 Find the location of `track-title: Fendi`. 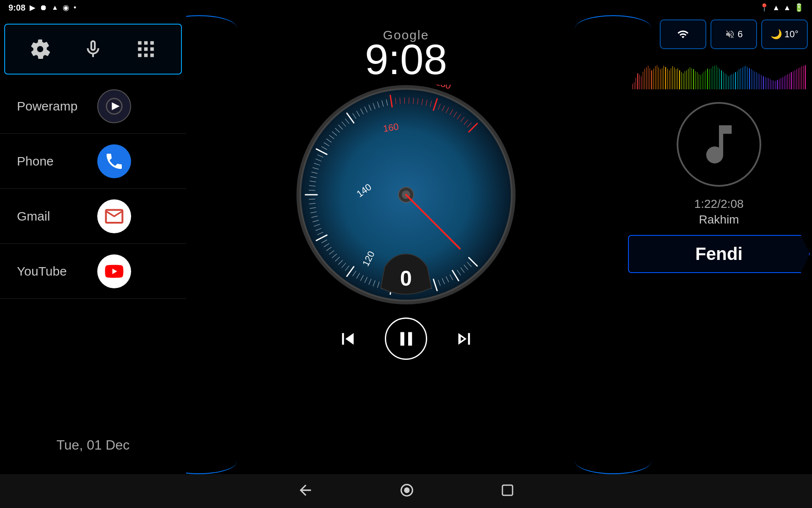

track-title: Fendi is located at coordinates (719, 254).